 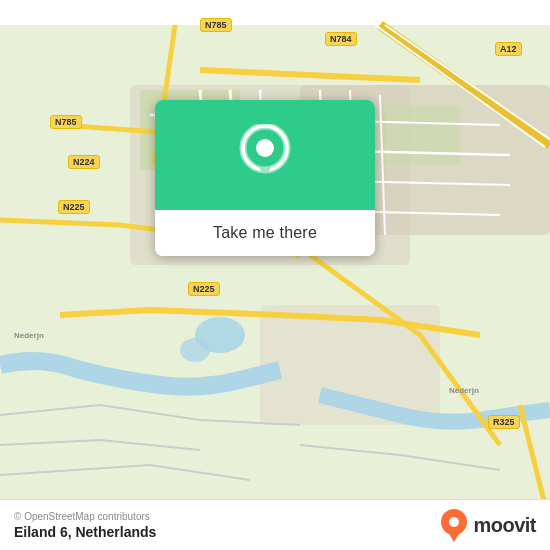 I want to click on location-name: Eiland 6, Netherlands, so click(x=85, y=532).